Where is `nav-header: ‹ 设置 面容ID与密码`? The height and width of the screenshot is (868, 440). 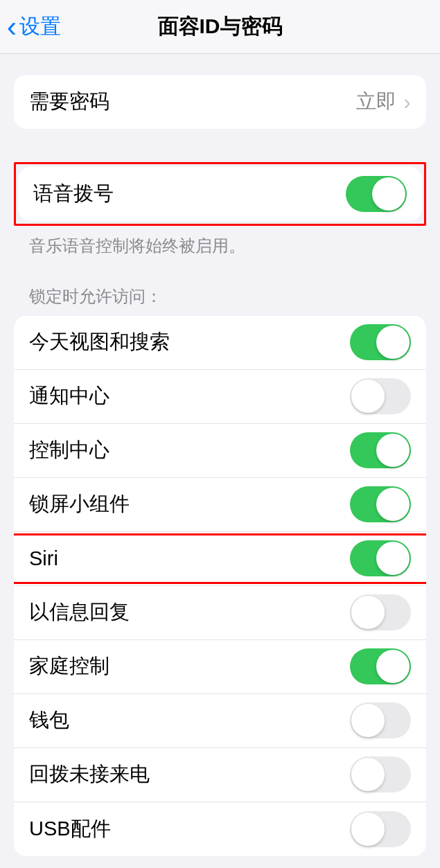
nav-header: ‹ 设置 面容ID与密码 is located at coordinates (220, 27).